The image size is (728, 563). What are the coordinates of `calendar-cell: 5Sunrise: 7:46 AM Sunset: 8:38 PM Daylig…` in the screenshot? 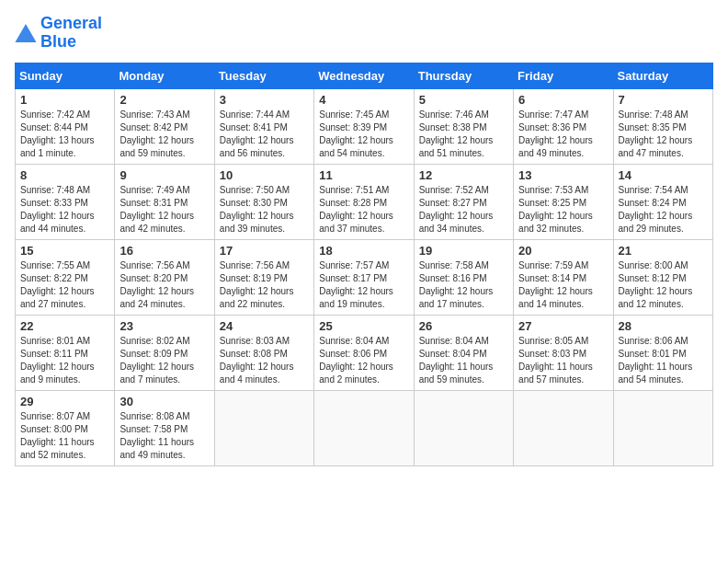 It's located at (463, 126).